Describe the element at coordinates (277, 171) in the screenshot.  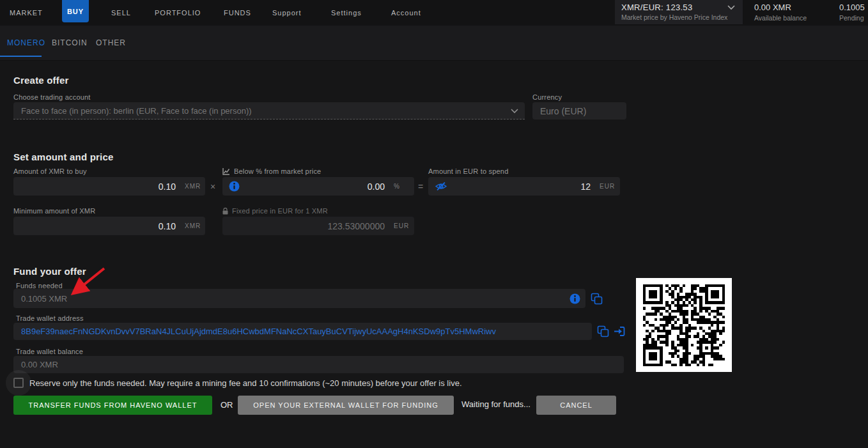
I see `percent-label: Below % from market price` at that location.